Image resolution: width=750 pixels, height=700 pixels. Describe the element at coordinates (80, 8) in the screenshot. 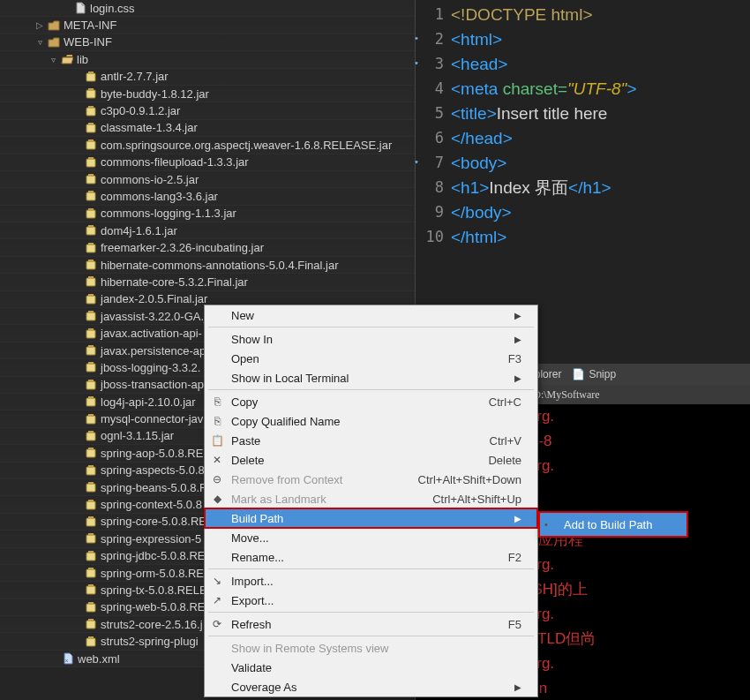

I see `file-icon` at that location.